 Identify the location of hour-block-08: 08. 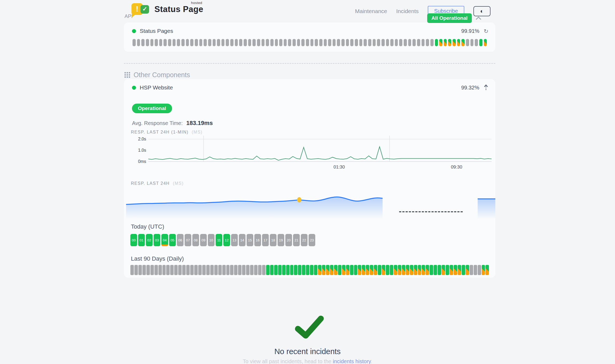
(196, 240).